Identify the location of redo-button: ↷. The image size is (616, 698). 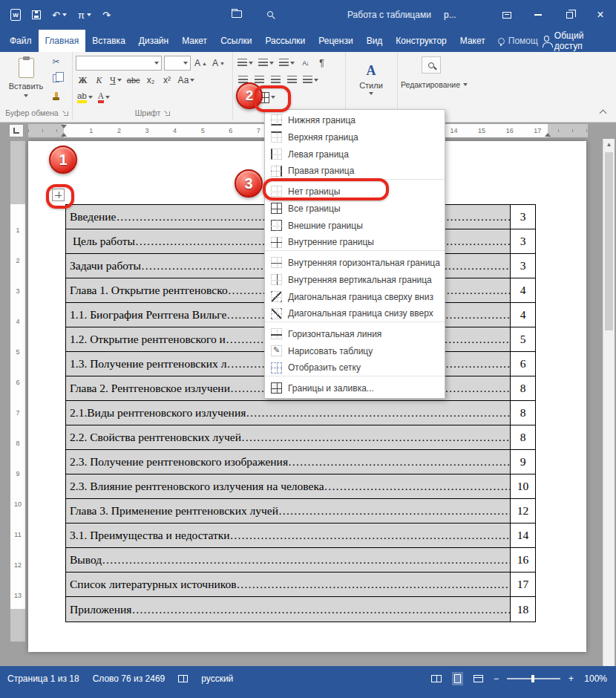
(107, 15).